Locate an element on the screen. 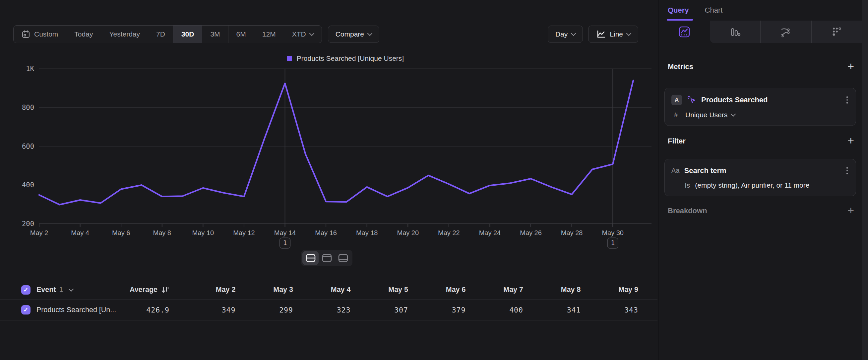 This screenshot has height=360, width=868. legend-color-swatch is located at coordinates (289, 58).